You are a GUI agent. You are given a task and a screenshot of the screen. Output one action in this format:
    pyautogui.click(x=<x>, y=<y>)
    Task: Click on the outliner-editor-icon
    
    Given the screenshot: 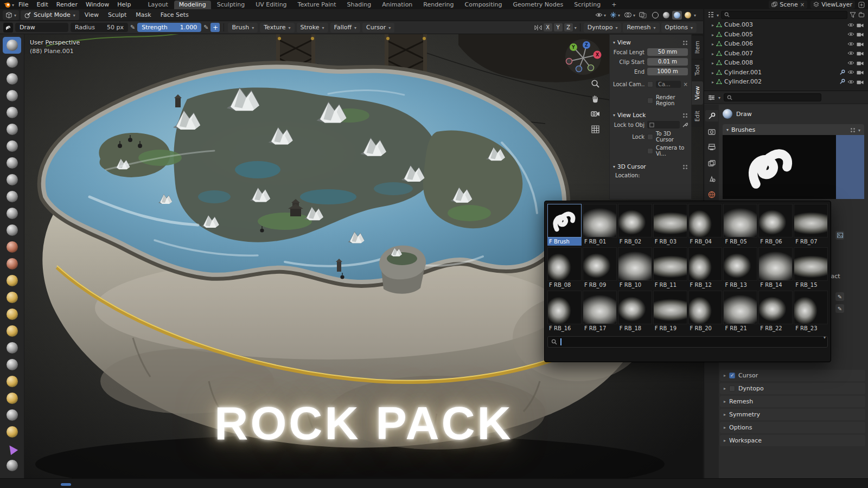 What is the action you would take?
    pyautogui.click(x=711, y=15)
    